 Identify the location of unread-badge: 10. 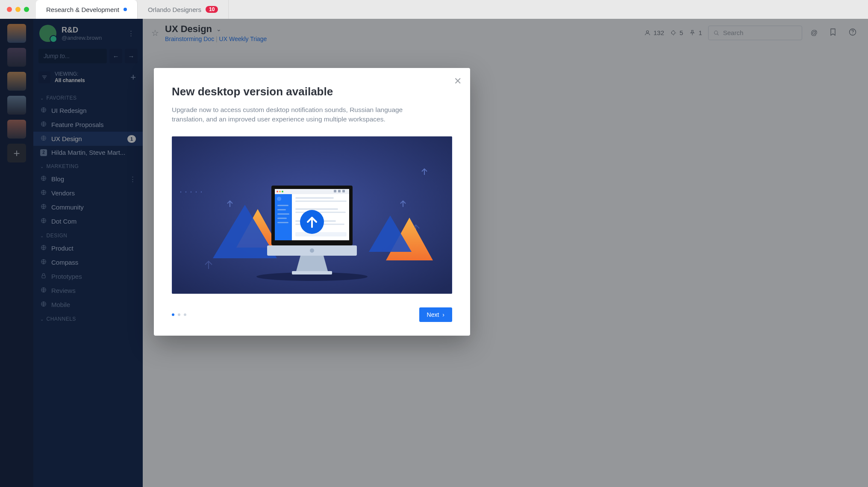
(212, 9).